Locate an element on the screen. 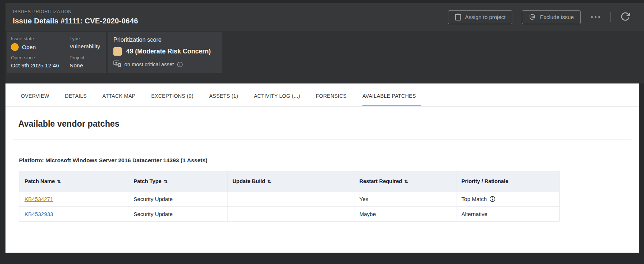 This screenshot has height=264, width=644. tab-attack-map: ATTACK MAP is located at coordinates (119, 100).